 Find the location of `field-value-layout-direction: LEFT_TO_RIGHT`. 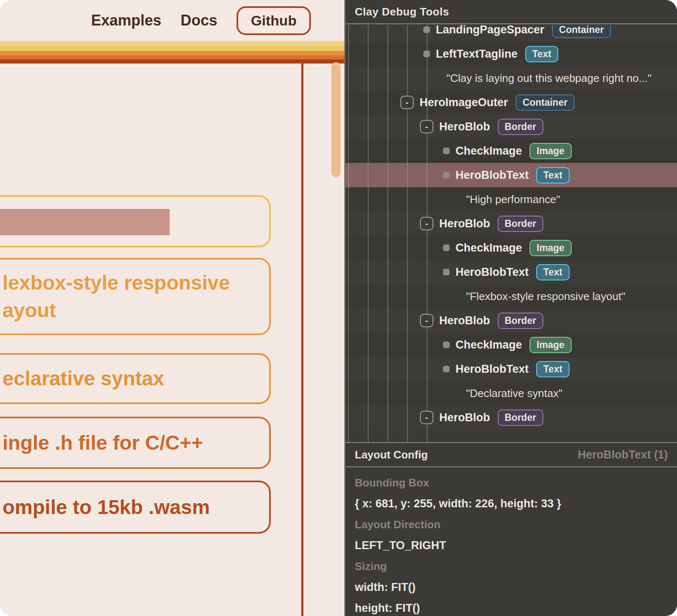

field-value-layout-direction: LEFT_TO_RIGHT is located at coordinates (400, 546).